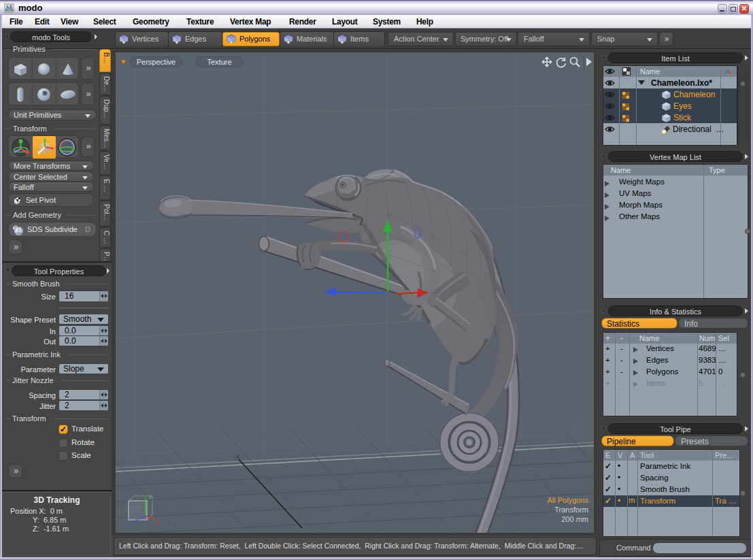 Image resolution: width=753 pixels, height=560 pixels. Describe the element at coordinates (237, 456) in the screenshot. I see `svg-text: -x` at that location.